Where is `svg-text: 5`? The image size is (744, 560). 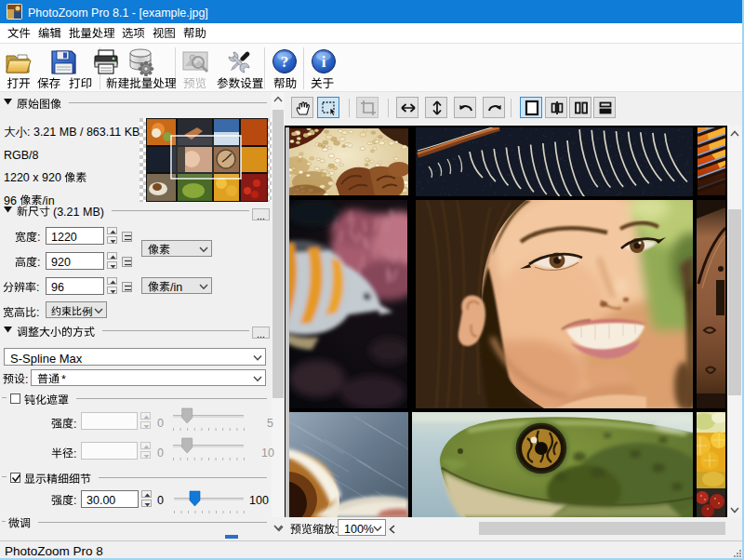 svg-text: 5 is located at coordinates (270, 423).